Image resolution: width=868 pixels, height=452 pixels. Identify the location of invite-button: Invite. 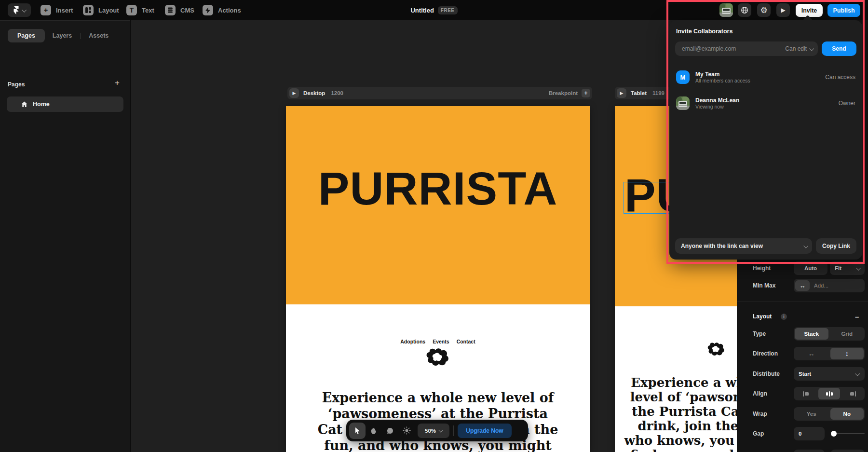
(809, 11).